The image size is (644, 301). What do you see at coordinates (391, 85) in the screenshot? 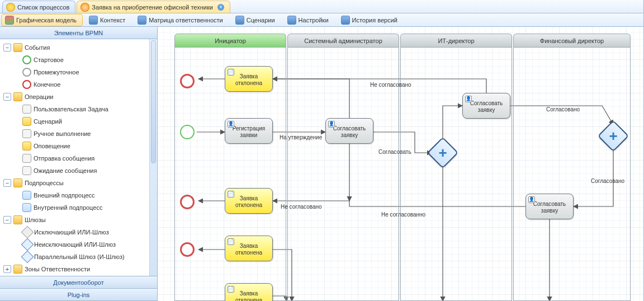
I see `edge-label-0: Не согласовано` at bounding box center [391, 85].